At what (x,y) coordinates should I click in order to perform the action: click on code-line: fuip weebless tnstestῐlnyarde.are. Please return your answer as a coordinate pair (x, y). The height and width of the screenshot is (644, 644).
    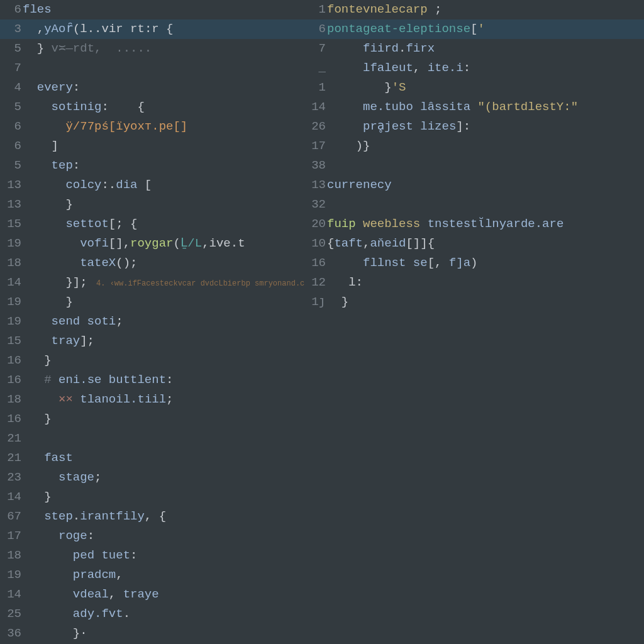
    Looking at the image, I should click on (486, 224).